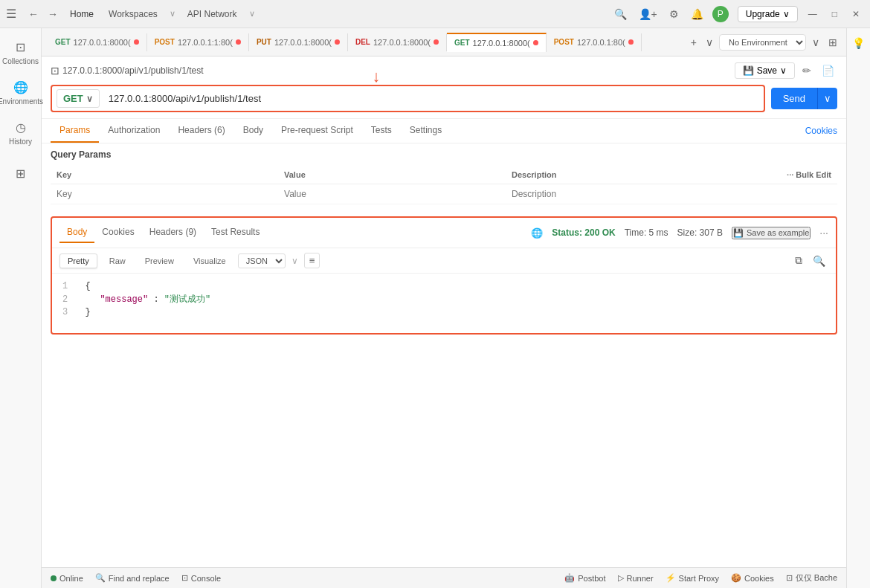 This screenshot has height=588, width=870. What do you see at coordinates (117, 233) in the screenshot?
I see `res-tab-cookies: Cookies` at bounding box center [117, 233].